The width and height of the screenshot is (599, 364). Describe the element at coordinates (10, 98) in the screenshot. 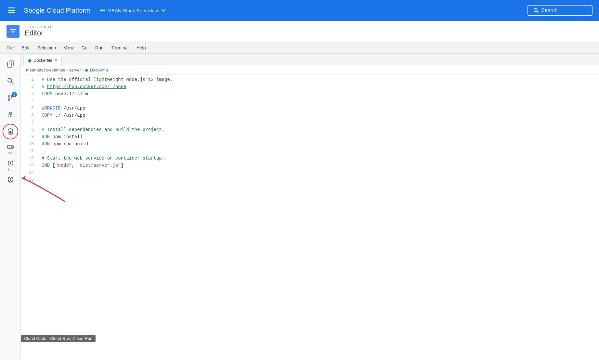

I see `sidebar-item-source-control: 1` at that location.